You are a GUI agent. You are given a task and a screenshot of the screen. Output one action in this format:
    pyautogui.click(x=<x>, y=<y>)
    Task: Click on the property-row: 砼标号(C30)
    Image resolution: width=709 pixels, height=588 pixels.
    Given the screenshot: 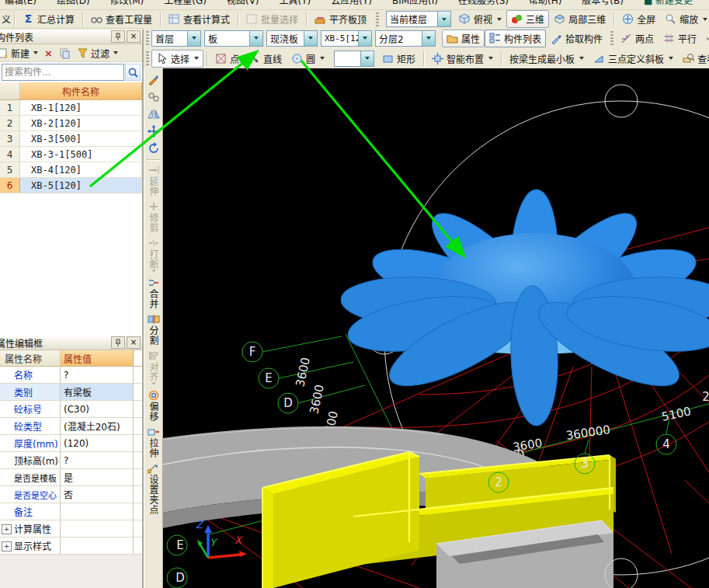 What is the action you would take?
    pyautogui.click(x=71, y=409)
    